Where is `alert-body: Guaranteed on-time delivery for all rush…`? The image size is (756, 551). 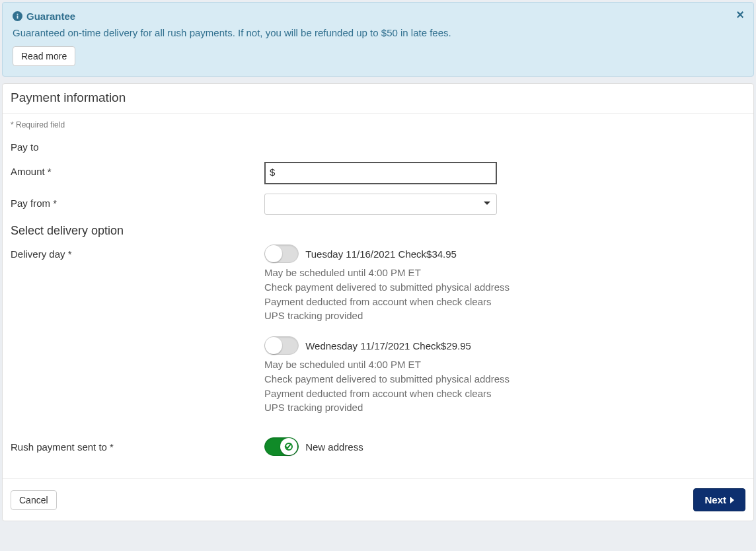 alert-body: Guaranteed on-time delivery for all rush… is located at coordinates (378, 33).